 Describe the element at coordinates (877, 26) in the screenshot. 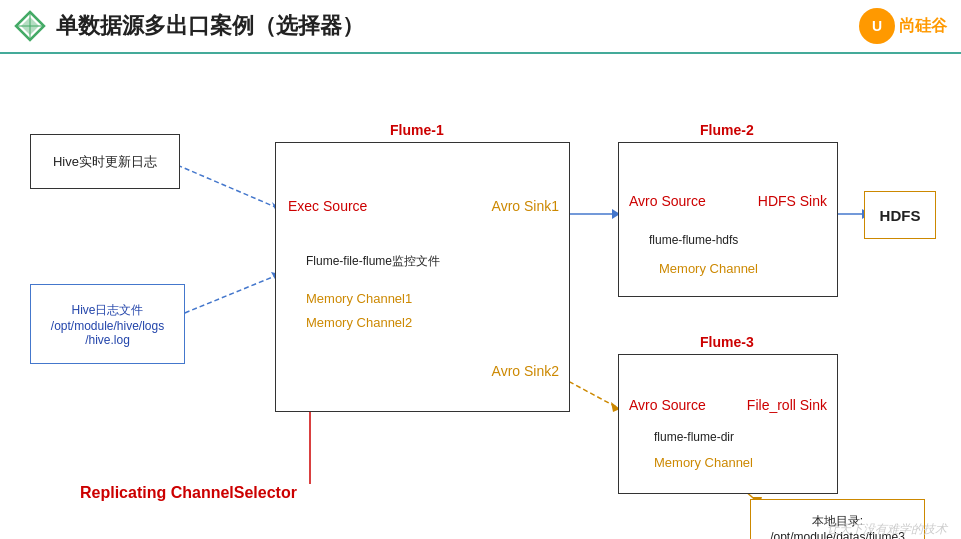

I see `logo-icon: U` at that location.